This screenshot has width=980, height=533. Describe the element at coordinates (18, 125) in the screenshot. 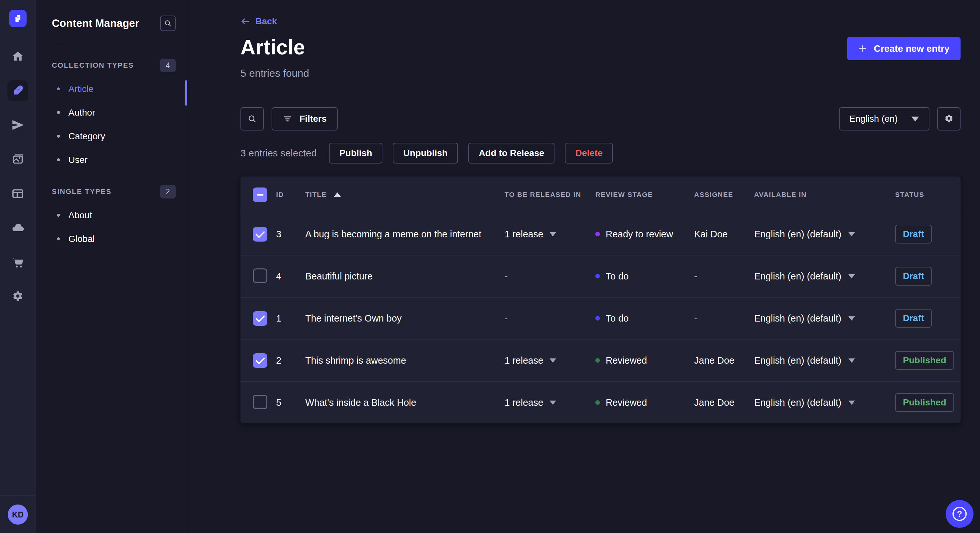

I see `releases-plane-icon` at that location.